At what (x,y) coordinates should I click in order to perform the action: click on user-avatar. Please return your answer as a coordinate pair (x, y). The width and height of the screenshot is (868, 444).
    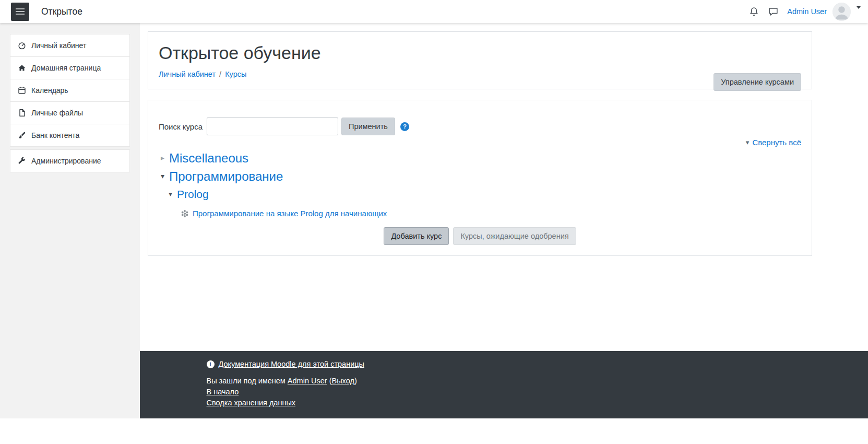
    Looking at the image, I should click on (841, 11).